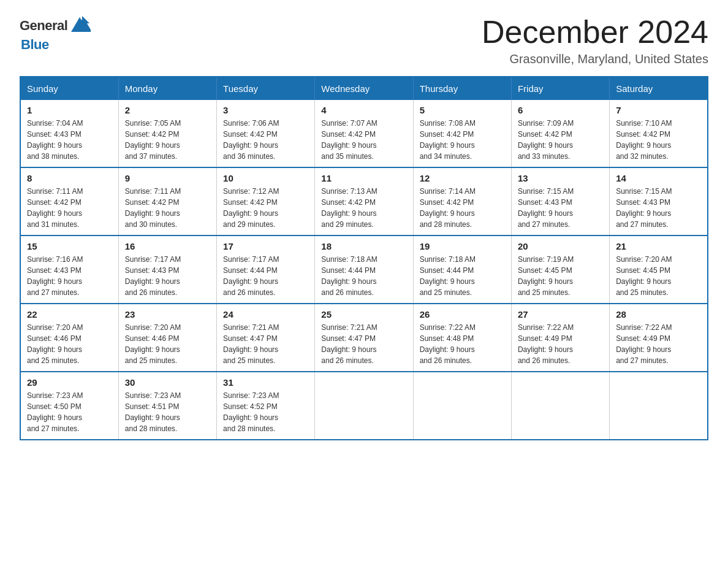 Image resolution: width=728 pixels, height=563 pixels. What do you see at coordinates (364, 88) in the screenshot?
I see `col-header-wednesday: Wednesday` at bounding box center [364, 88].